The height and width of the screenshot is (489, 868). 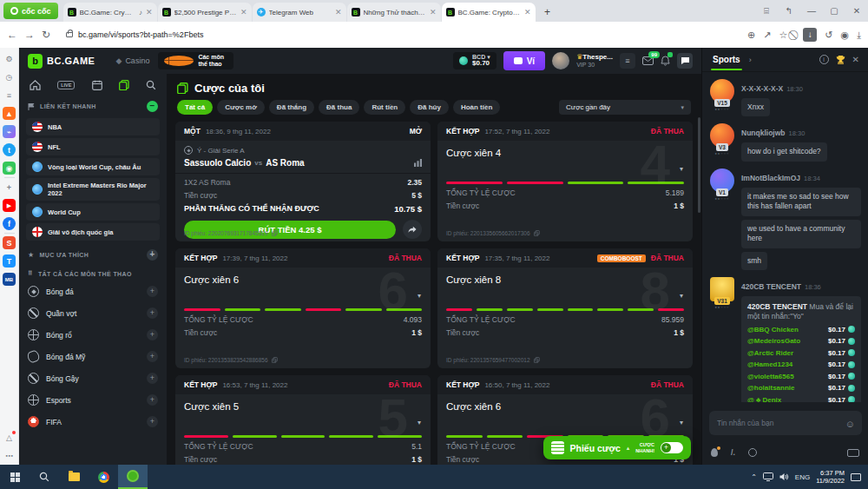 What do you see at coordinates (196, 61) in the screenshot?
I see `nav-sports: Các môn thể thao` at bounding box center [196, 61].